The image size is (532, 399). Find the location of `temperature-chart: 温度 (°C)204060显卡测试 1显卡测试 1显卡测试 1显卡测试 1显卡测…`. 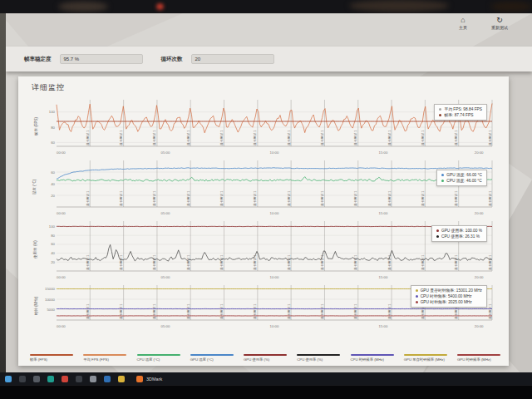

temperature-chart: 温度 (°C)204060显卡测试 1显卡测试 1显卡测试 1显卡测试 1显卡测… is located at coordinates (264, 187).